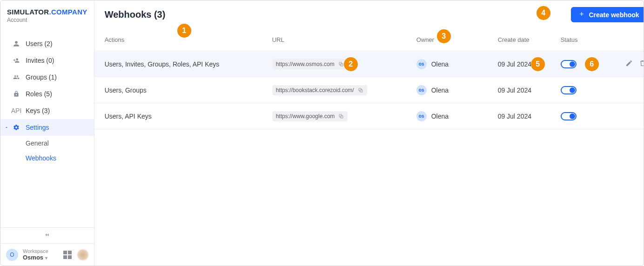  I want to click on url-chip: https://www.osmos.com, so click(310, 64).